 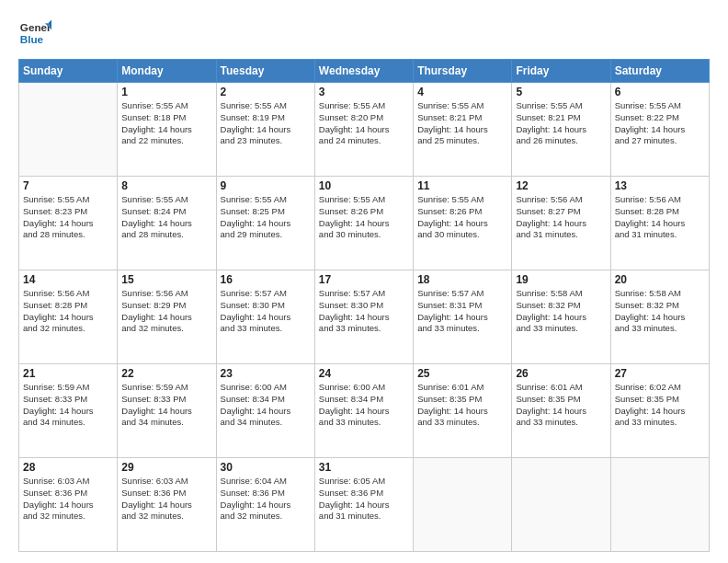 What do you see at coordinates (660, 280) in the screenshot?
I see `day-number: 20` at bounding box center [660, 280].